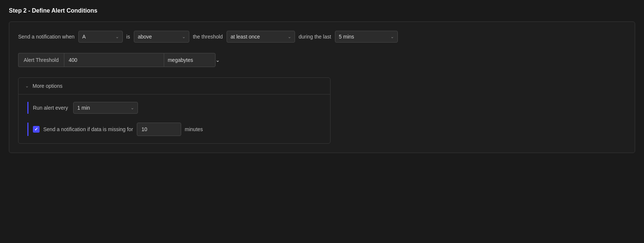  Describe the element at coordinates (47, 86) in the screenshot. I see `more-options-label: More options` at that location.